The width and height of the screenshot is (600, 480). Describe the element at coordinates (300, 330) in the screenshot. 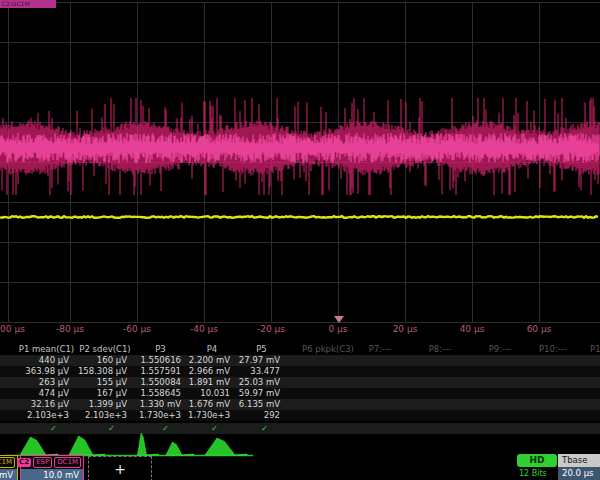

I see `time-axis: -100 µs-80 µs-60 µs-40 µs-20 µs0 µs20 µs…` at that location.